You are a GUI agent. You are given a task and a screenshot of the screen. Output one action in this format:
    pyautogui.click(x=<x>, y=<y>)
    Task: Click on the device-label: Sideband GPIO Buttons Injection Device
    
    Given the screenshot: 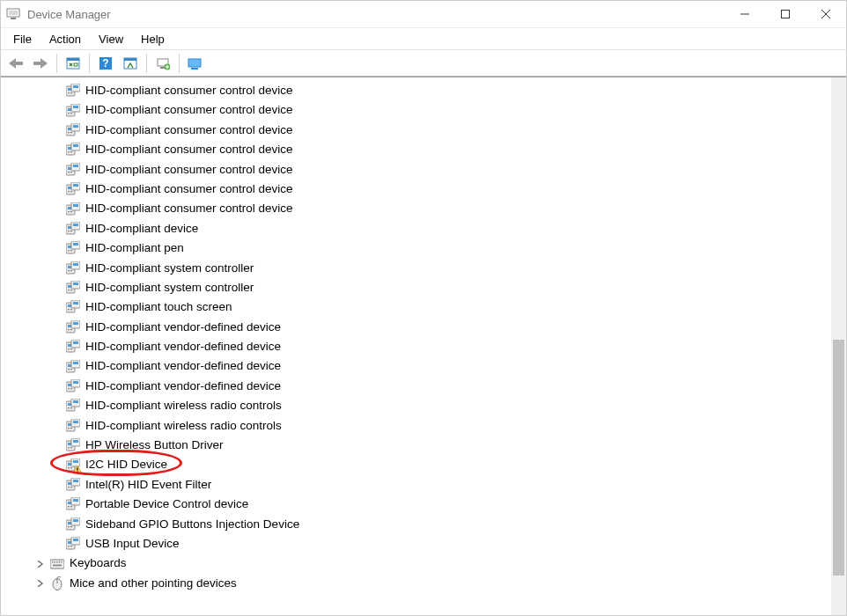 What is the action you would take?
    pyautogui.click(x=192, y=524)
    